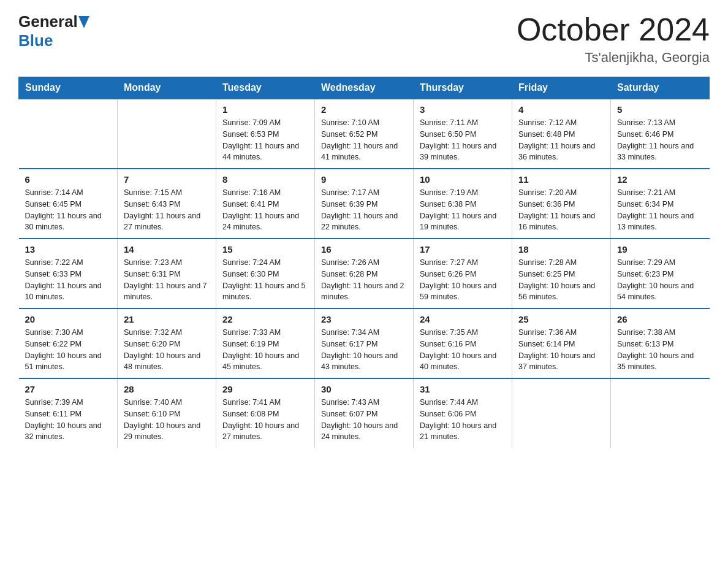 Image resolution: width=728 pixels, height=563 pixels. I want to click on cell-week4-day4: 31Sunrise: 7:44 AM Sunset: 6:06 PM Dayli…, so click(463, 413).